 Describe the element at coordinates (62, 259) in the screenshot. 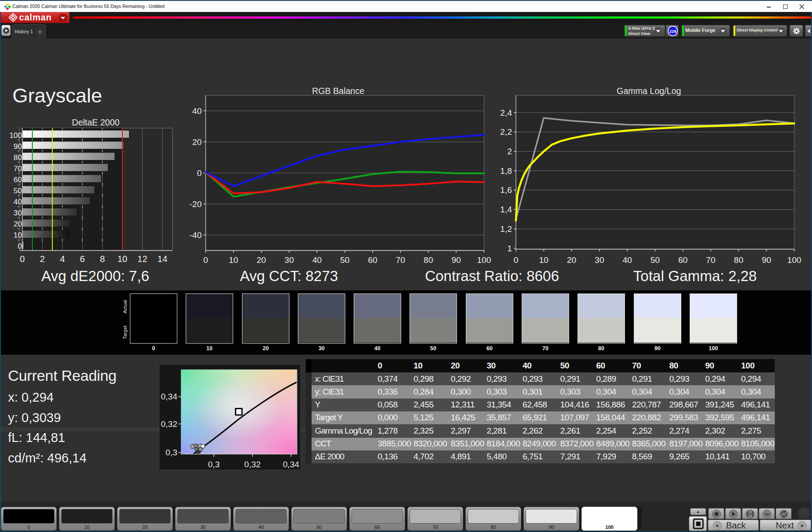

I see `svg-text: 4` at that location.